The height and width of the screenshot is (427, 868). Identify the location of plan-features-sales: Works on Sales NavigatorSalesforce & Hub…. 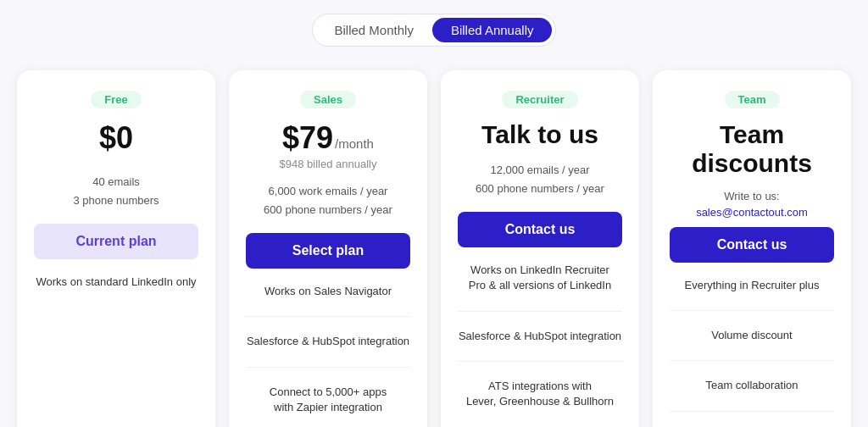
(328, 349).